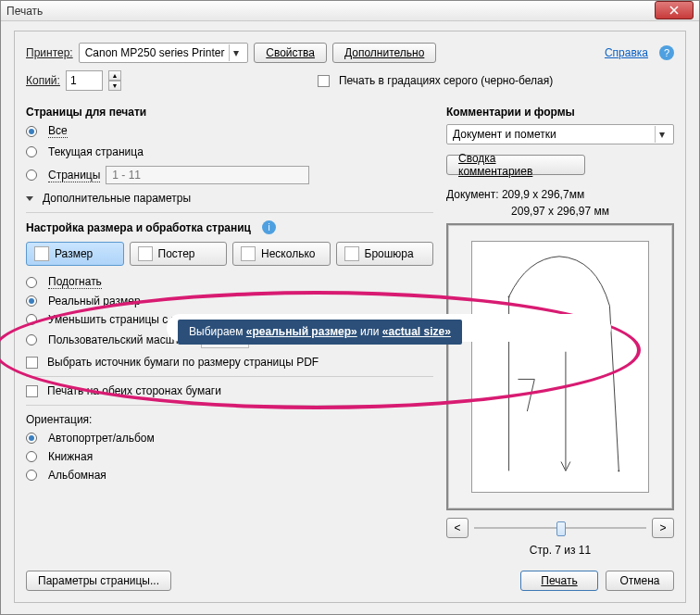 This screenshot has height=615, width=700. I want to click on pages-section-title: Страницы для печати, so click(230, 112).